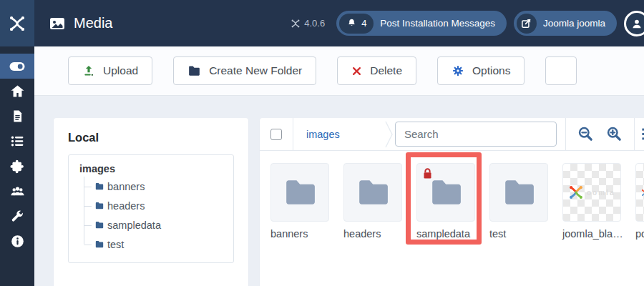 This screenshot has width=644, height=286. Describe the element at coordinates (155, 186) in the screenshot. I see `tree-item-banners: banners` at that location.